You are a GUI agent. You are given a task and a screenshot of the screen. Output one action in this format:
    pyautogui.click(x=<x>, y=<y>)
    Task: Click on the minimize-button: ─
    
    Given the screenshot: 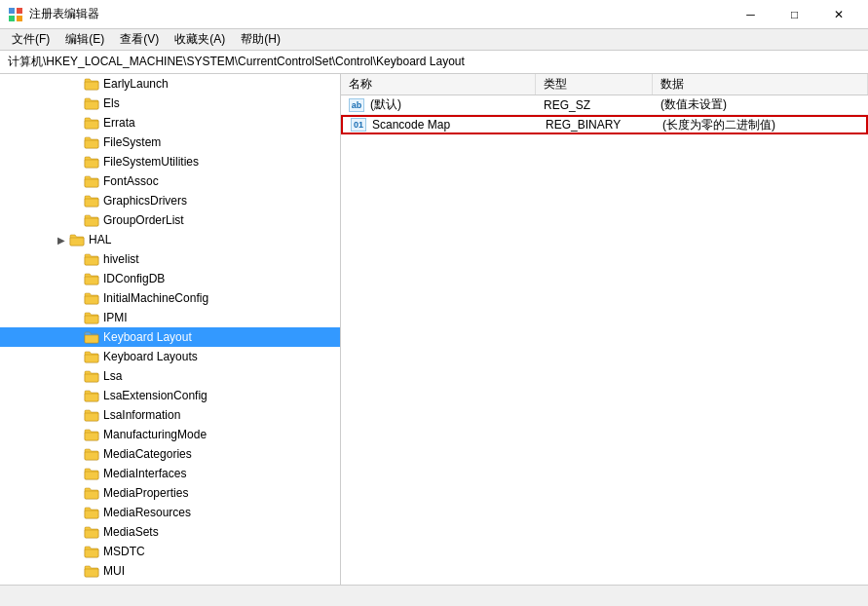 What is the action you would take?
    pyautogui.click(x=750, y=15)
    